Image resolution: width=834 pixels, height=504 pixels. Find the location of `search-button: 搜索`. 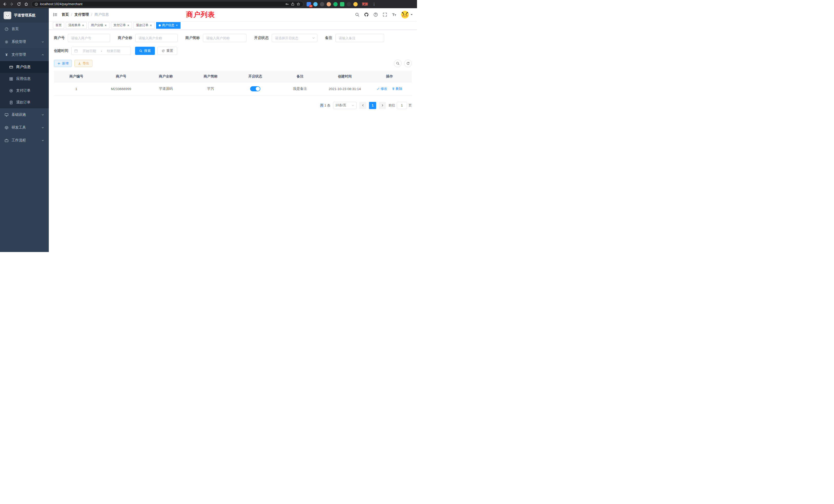

search-button: 搜索 is located at coordinates (145, 51).